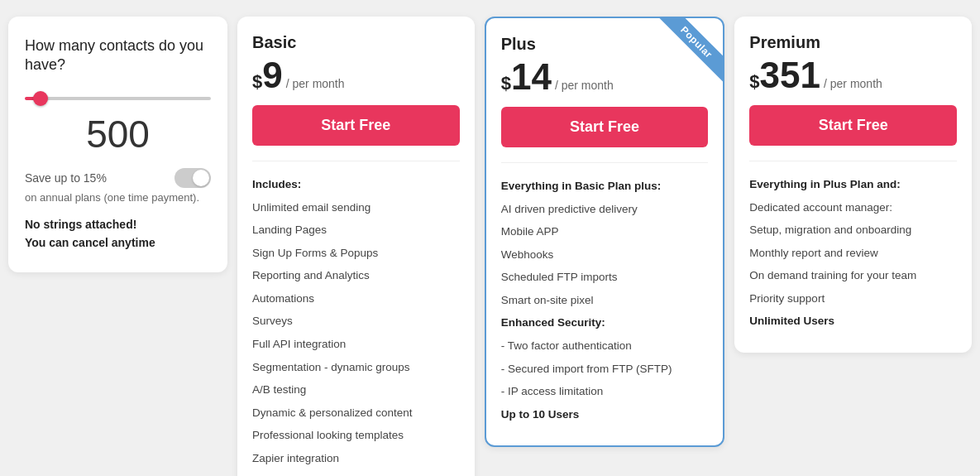  What do you see at coordinates (605, 323) in the screenshot?
I see `feature-item: Enhanced Security:` at bounding box center [605, 323].